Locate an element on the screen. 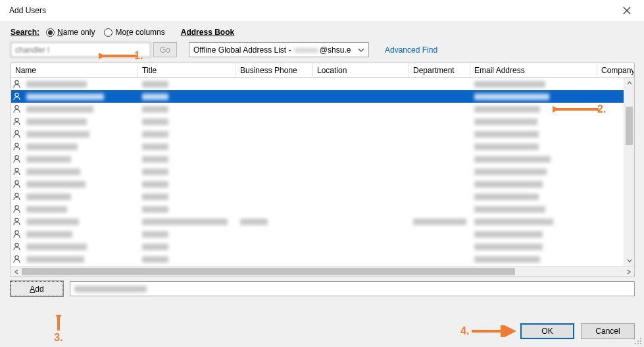 This screenshot has width=644, height=347. hscroll-thumb is located at coordinates (268, 271).